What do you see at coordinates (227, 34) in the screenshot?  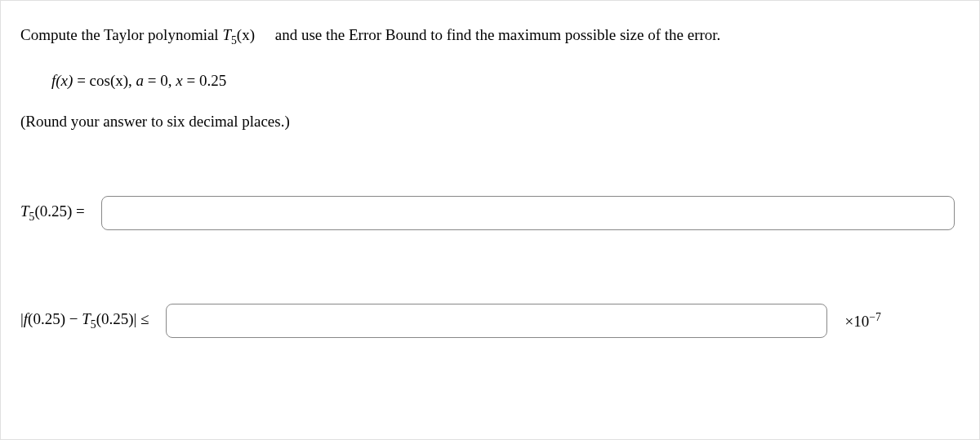 I see `poly-base: T` at bounding box center [227, 34].